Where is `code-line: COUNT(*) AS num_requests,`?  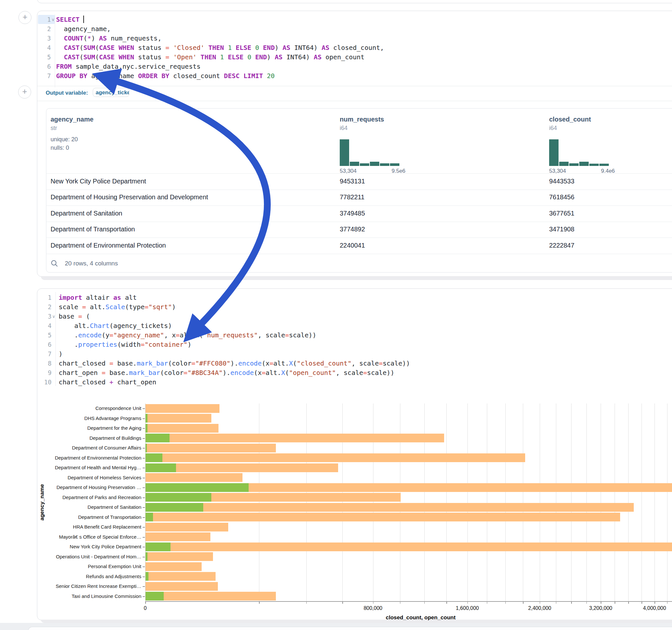
code-line: COUNT(*) AS num_requests, is located at coordinates (109, 39).